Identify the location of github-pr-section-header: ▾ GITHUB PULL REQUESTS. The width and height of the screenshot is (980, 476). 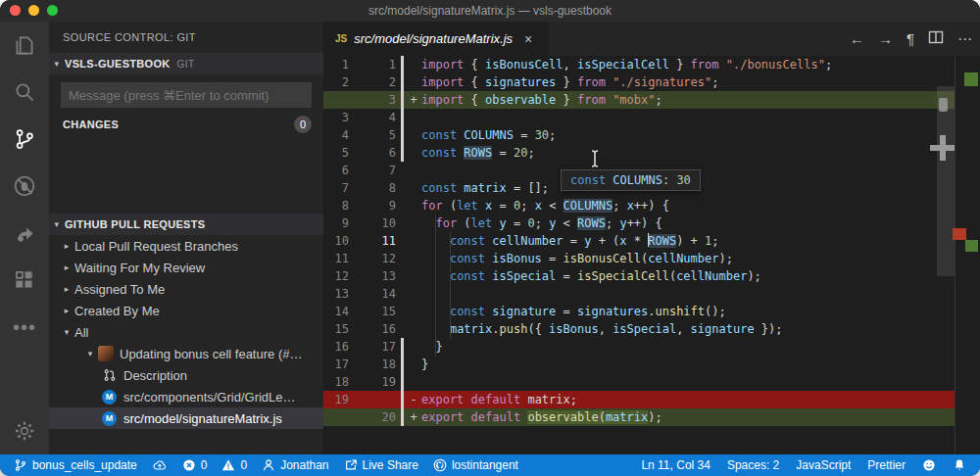
(186, 224).